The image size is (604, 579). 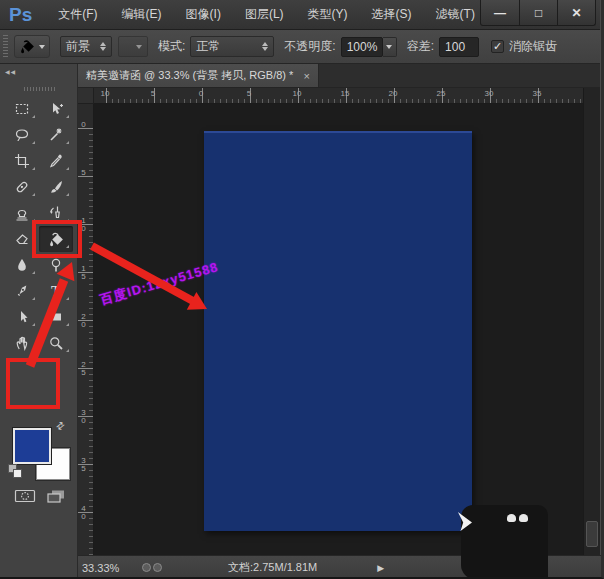 I want to click on dodge-icon, so click(x=56, y=265).